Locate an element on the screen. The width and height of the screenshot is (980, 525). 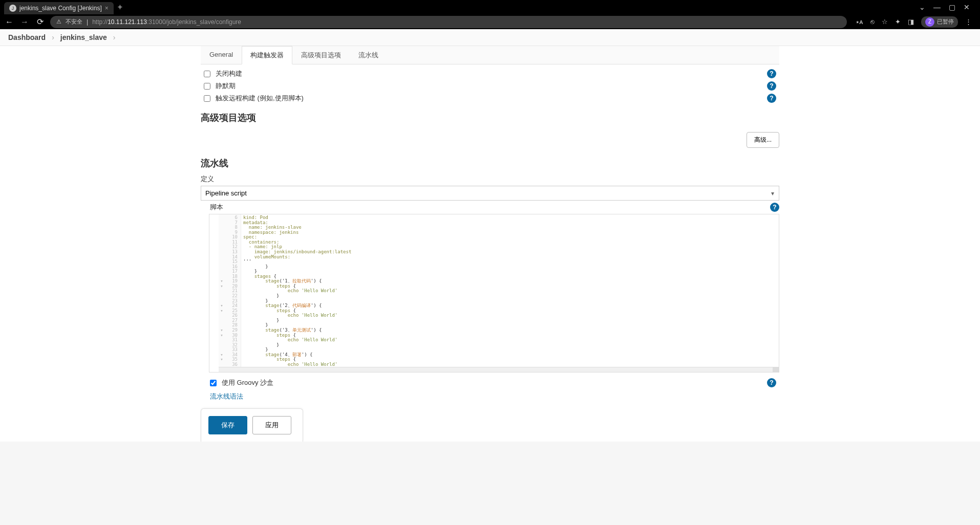
extensions-icon: ✦ is located at coordinates (898, 21).